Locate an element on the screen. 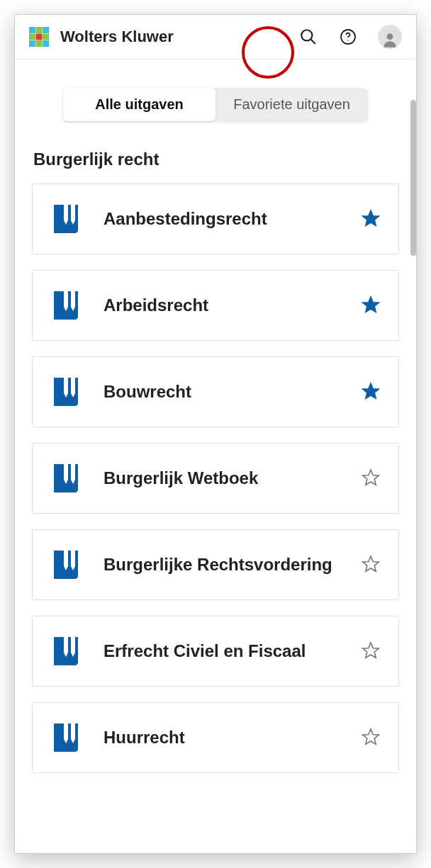 This screenshot has height=868, width=431. tab-all: Alle uitgaven is located at coordinates (139, 105).